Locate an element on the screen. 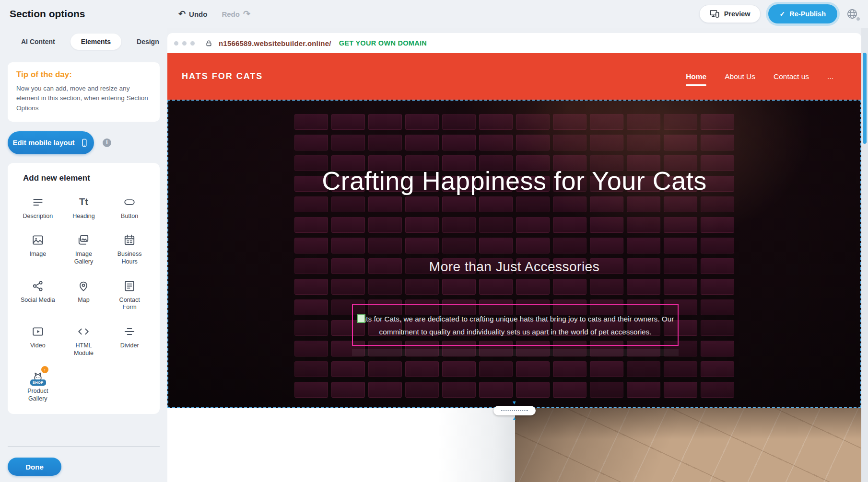  history-controls: ↶ Undo Redo ↷ is located at coordinates (214, 14).